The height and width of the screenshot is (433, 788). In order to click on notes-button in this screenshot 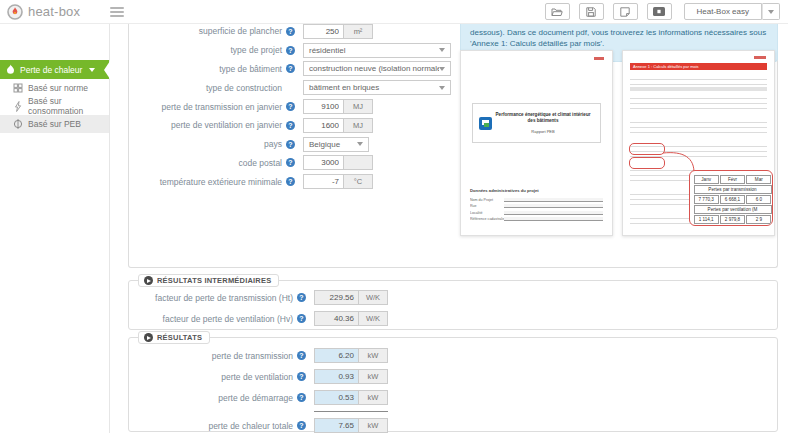, I will do `click(626, 12)`.